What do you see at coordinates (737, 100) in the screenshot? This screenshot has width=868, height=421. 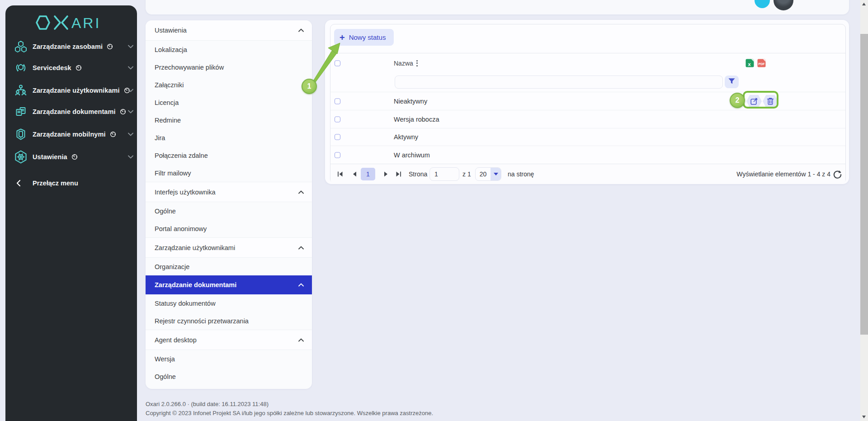 I see `annotation-step-2: 2` at bounding box center [737, 100].